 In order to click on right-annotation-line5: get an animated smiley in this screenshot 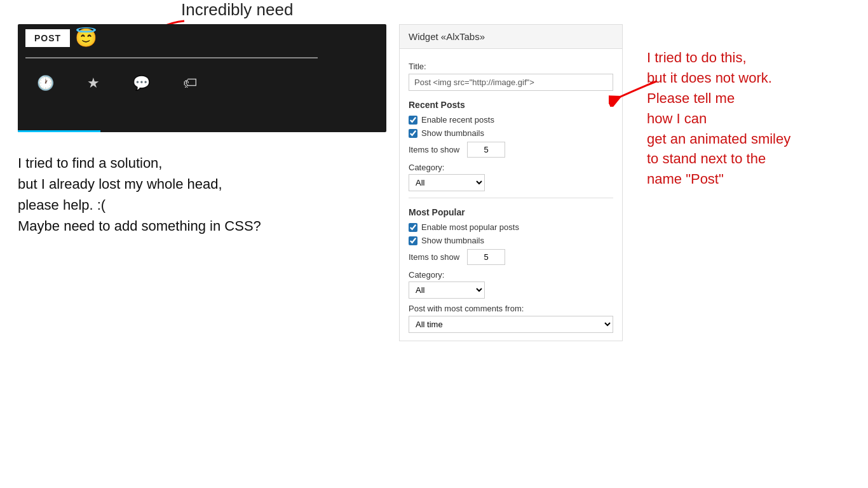, I will do `click(719, 139)`.